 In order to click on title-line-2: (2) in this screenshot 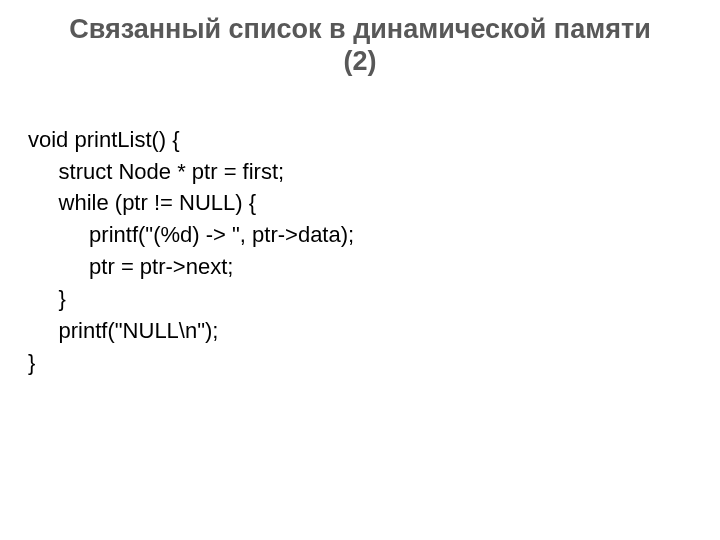, I will do `click(360, 61)`.